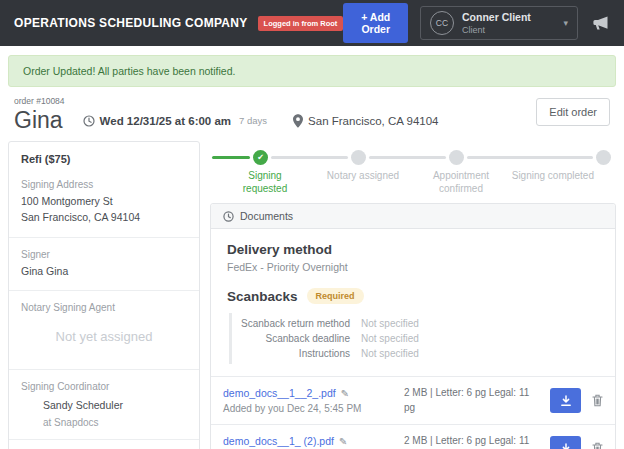 The image size is (624, 449). I want to click on document-row: demo_docs__1_ (2).pdf ✎ Added by you Jan…, so click(413, 436).